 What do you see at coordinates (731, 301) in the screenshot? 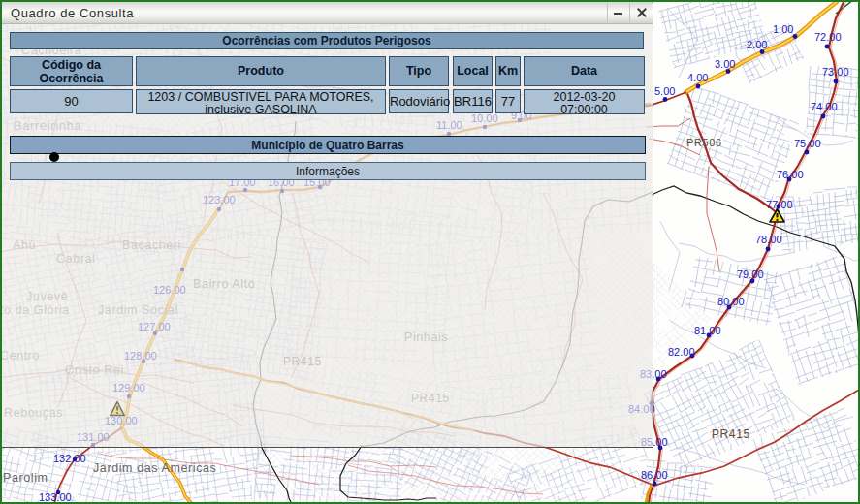
I see `svg-text: 80.00` at bounding box center [731, 301].